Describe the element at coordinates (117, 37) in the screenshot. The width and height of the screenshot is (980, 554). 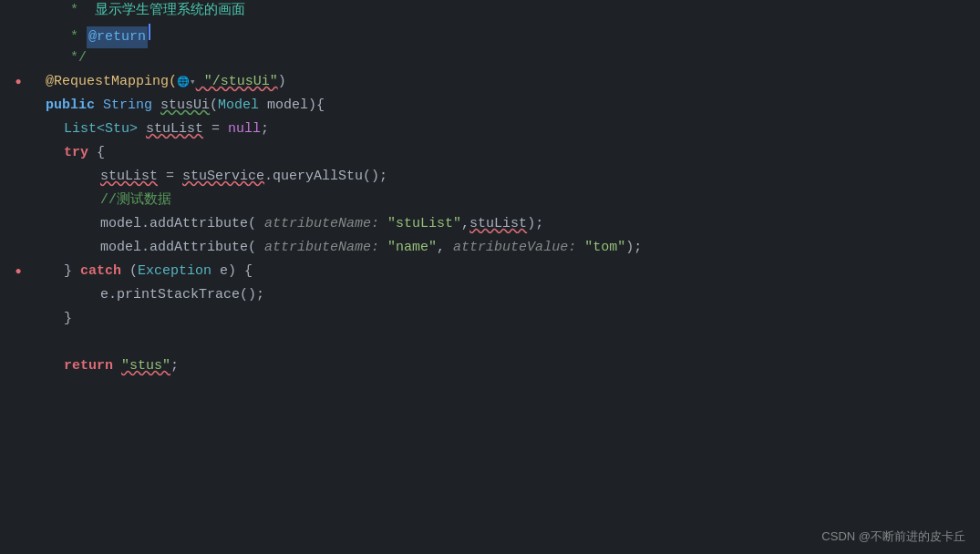
I see `at-return: @return` at that location.